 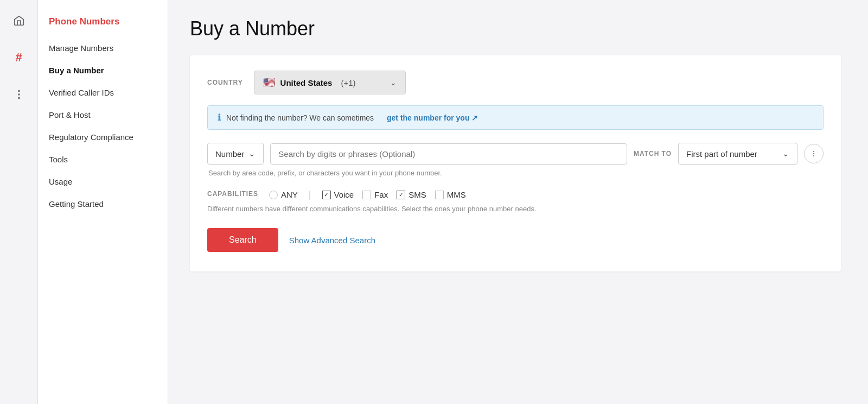 I want to click on country-label: COUNTRY, so click(x=225, y=83).